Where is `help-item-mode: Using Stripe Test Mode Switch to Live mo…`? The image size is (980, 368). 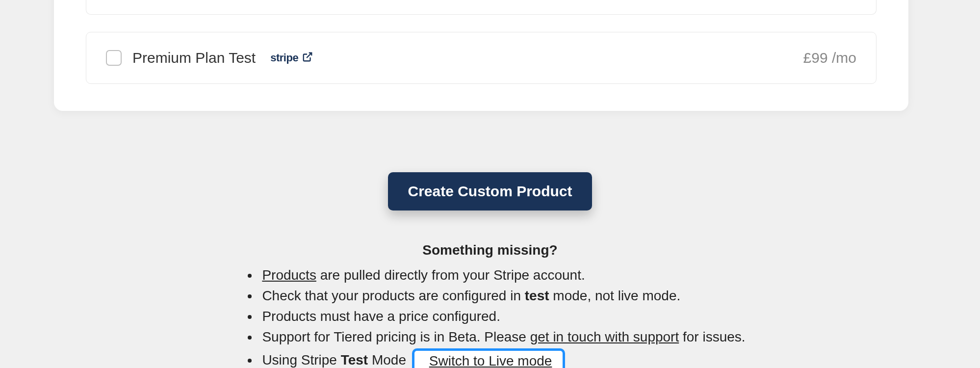 help-item-mode: Using Stripe Test Mode Switch to Live mo… is located at coordinates (502, 358).